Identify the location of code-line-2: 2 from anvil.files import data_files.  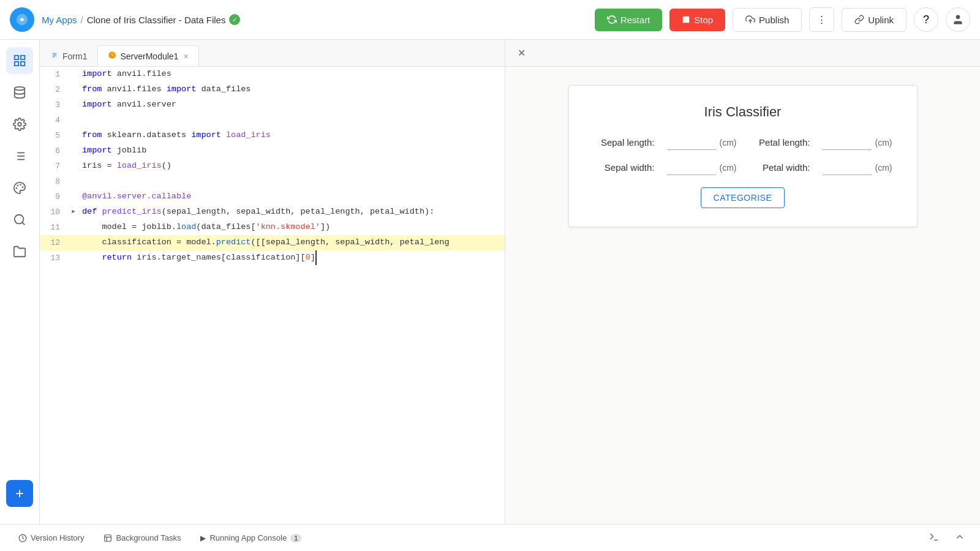
(272, 89).